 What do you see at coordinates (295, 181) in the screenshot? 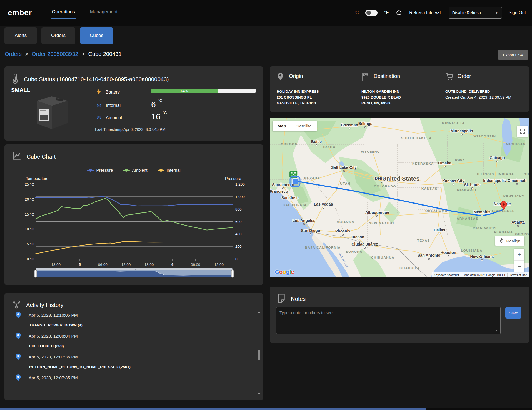
I see `cube-location-marker` at bounding box center [295, 181].